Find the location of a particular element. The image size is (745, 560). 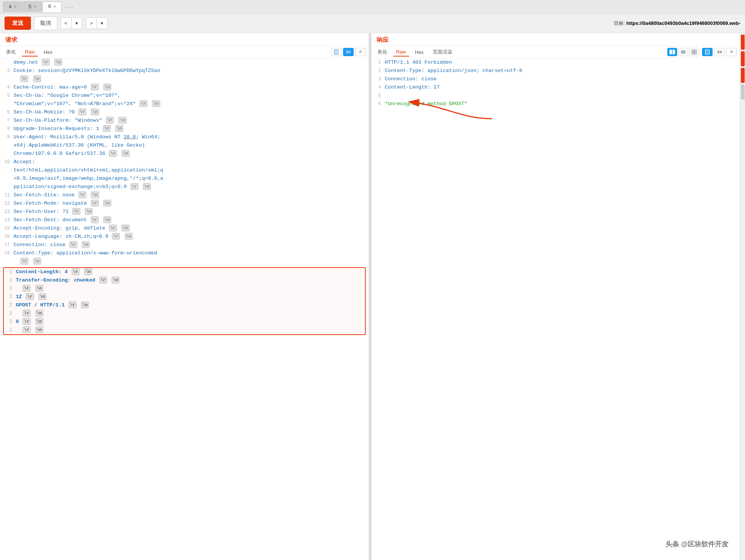

table-row: 2 0 \r \n is located at coordinates (184, 322).